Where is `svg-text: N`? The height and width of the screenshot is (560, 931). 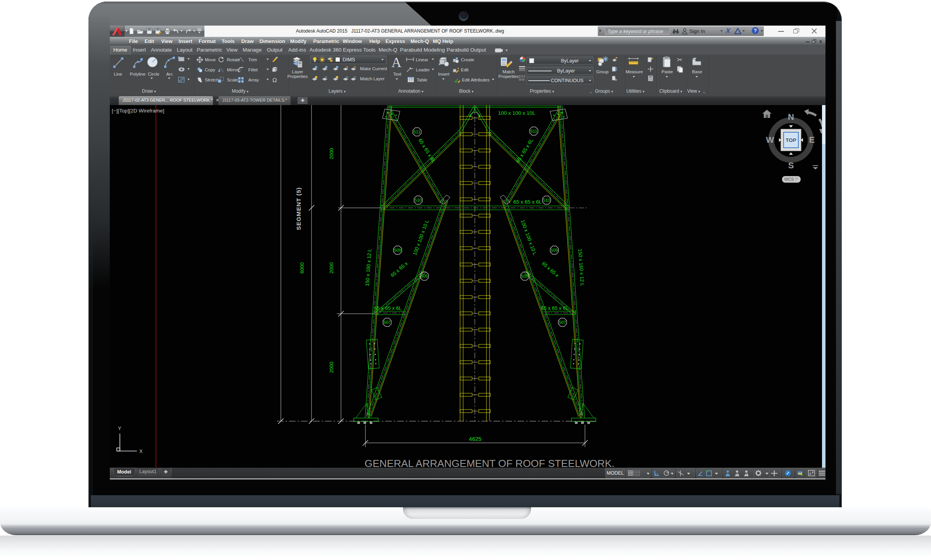
svg-text: N is located at coordinates (791, 117).